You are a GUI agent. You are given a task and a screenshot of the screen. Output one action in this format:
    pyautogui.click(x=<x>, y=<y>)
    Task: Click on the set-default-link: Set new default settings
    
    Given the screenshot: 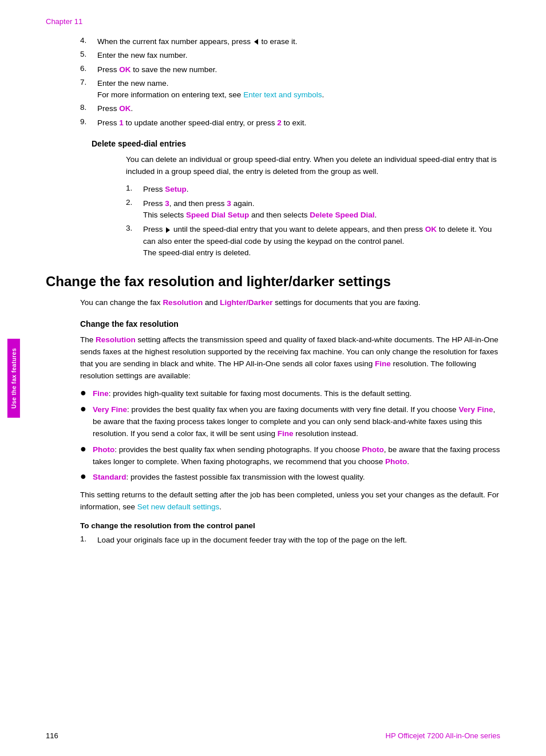 What is the action you would take?
    pyautogui.click(x=179, y=507)
    